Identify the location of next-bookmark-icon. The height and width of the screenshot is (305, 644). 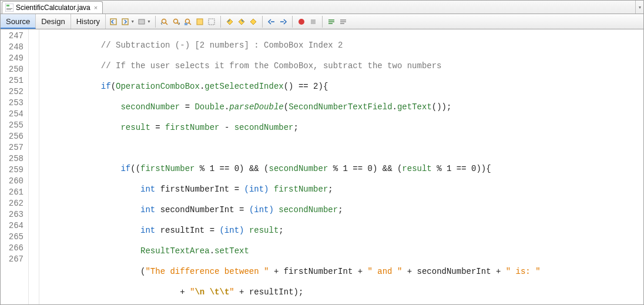
(242, 22).